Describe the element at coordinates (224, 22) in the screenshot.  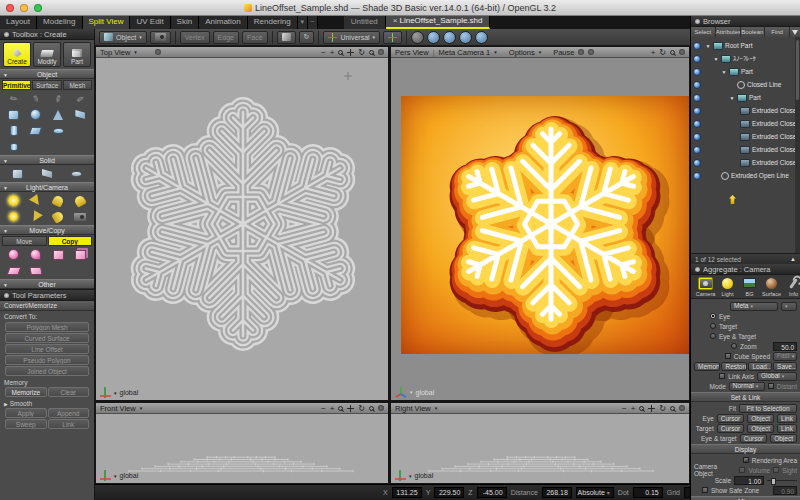
I see `workspace-tab: Animation` at that location.